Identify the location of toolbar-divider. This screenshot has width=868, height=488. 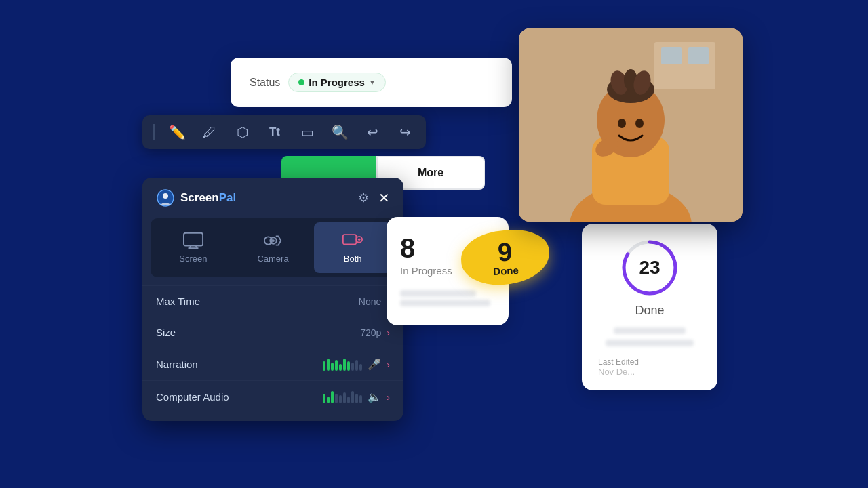
(154, 132).